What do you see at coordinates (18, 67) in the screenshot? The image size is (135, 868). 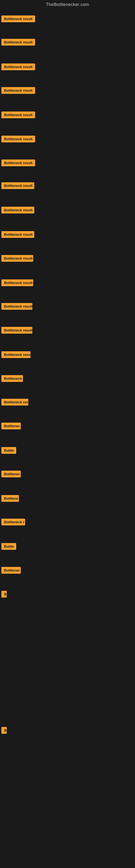 I see `bottleneck-item-3: Bottleneck result` at bounding box center [18, 67].